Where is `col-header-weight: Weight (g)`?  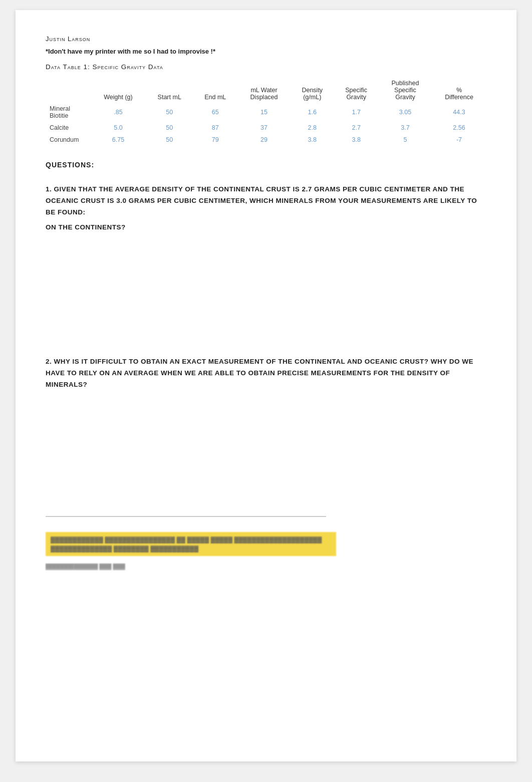 col-header-weight: Weight (g) is located at coordinates (118, 90).